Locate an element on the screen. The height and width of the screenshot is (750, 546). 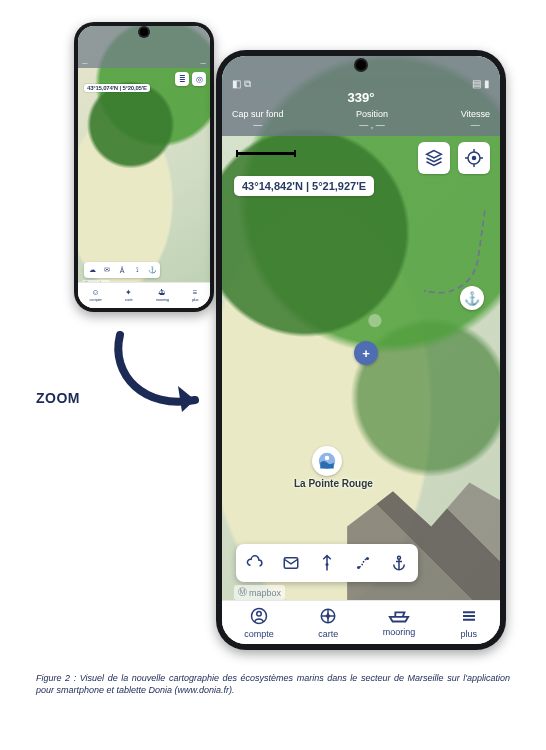
tab-mooring: ⛴ mooring is located at coordinates (162, 296).